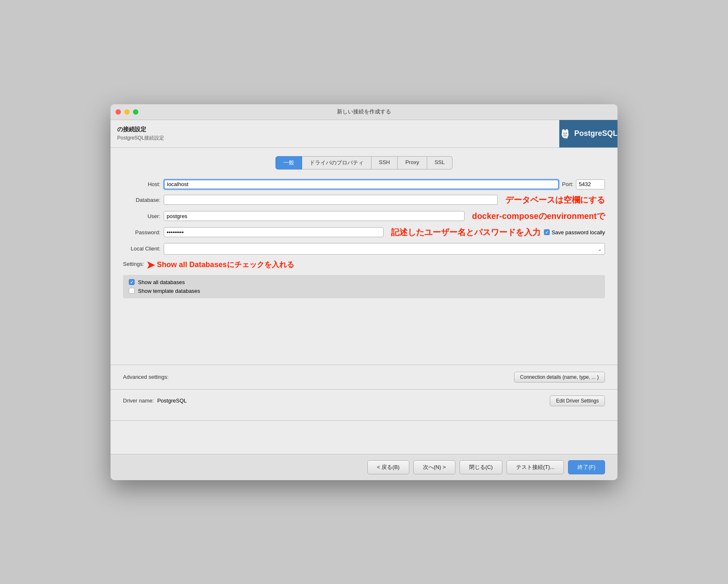  I want to click on close-button-bottom: 閉じる(C), so click(481, 467).